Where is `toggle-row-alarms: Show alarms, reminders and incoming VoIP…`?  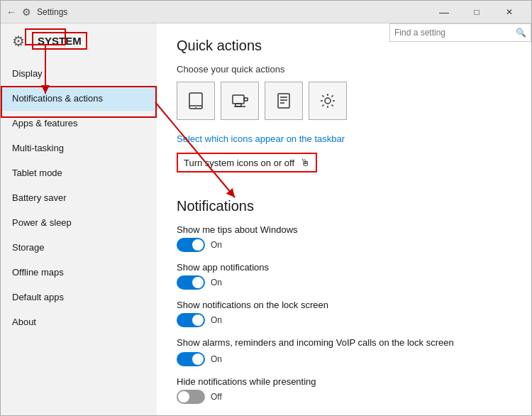 toggle-row-alarms: Show alarms, reminders and incoming VoIP… is located at coordinates (344, 352).